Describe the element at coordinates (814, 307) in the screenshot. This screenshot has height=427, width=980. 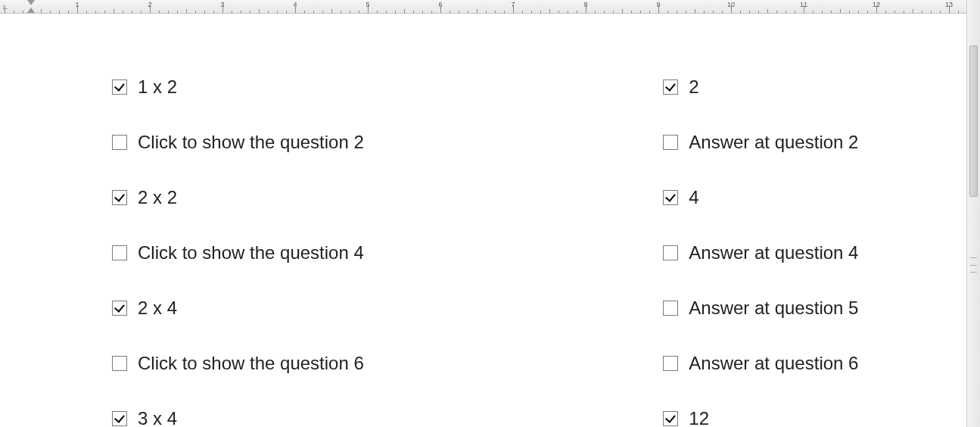
I see `answer-row: Answer at question 5` at that location.